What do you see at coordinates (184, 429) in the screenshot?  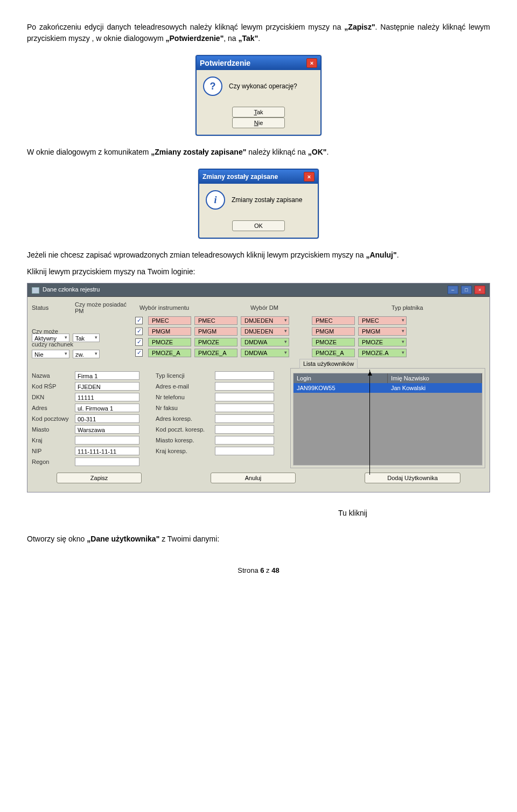 I see `label-kod-kor: Kod poczt. koresp.` at bounding box center [184, 429].